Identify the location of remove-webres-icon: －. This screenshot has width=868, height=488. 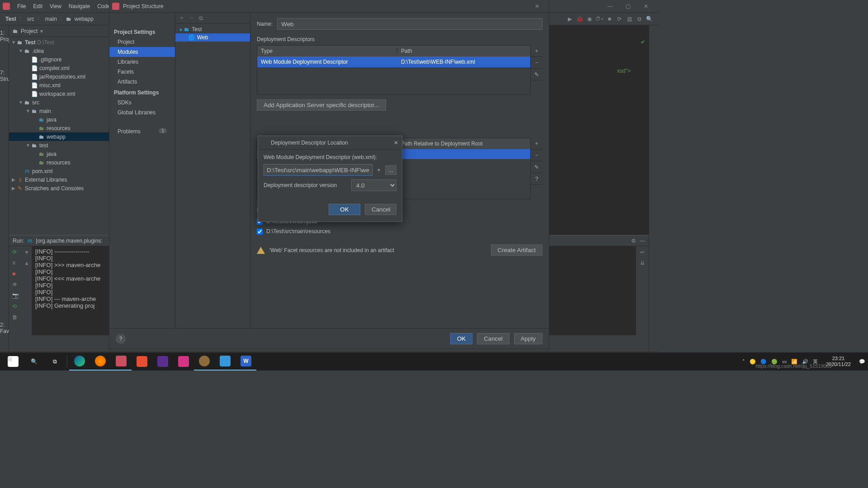
(537, 155).